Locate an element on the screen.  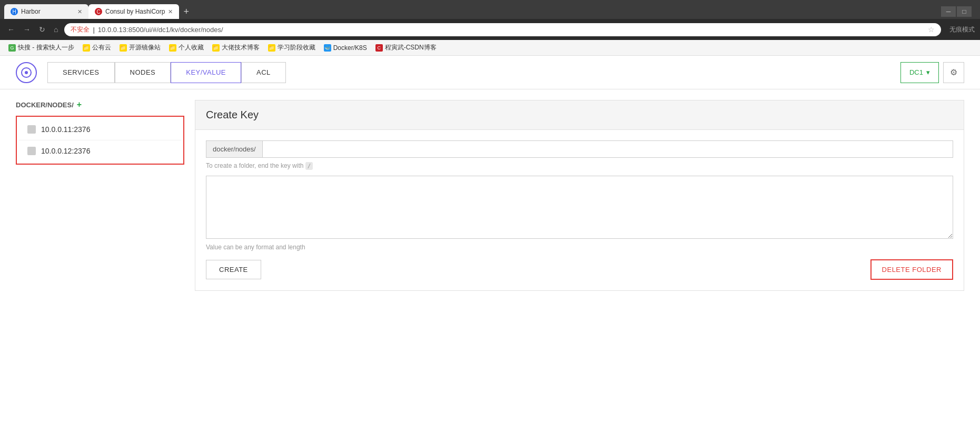
delete-folder-button: DELETE FOLDER is located at coordinates (912, 269).